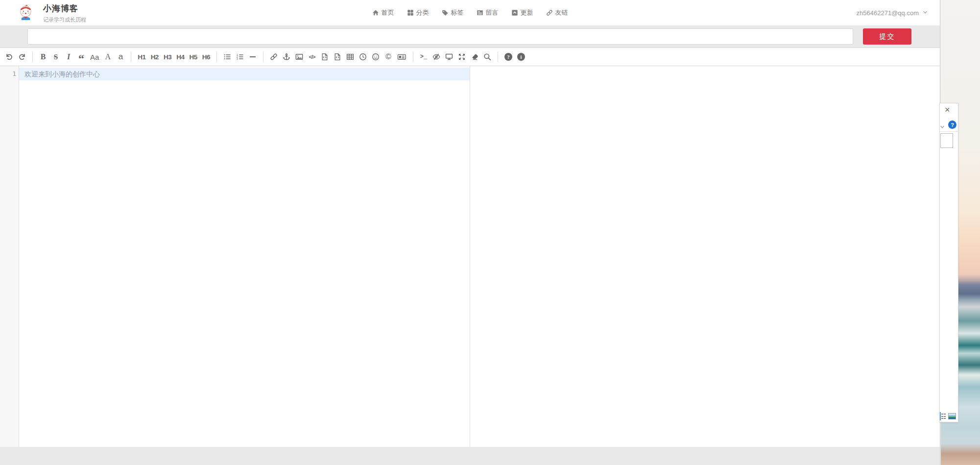 Image resolution: width=980 pixels, height=465 pixels. Describe the element at coordinates (43, 57) in the screenshot. I see `bold-button: B` at that location.